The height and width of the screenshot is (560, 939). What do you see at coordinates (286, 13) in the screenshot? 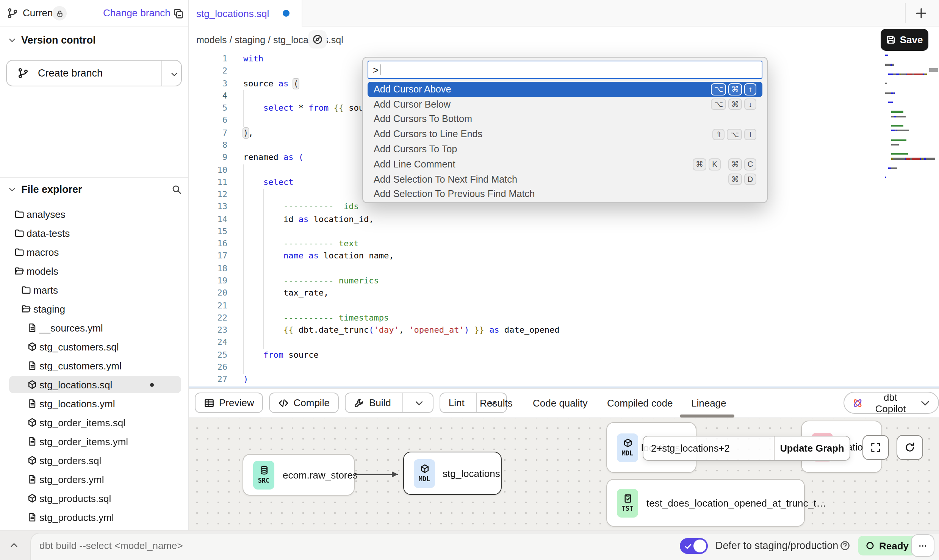
I see `unsaved-dot-icon` at bounding box center [286, 13].